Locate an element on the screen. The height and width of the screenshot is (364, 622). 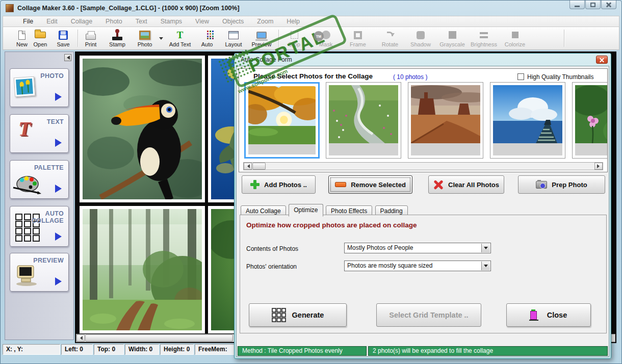
canvas-photo-toucan is located at coordinates (142, 129).